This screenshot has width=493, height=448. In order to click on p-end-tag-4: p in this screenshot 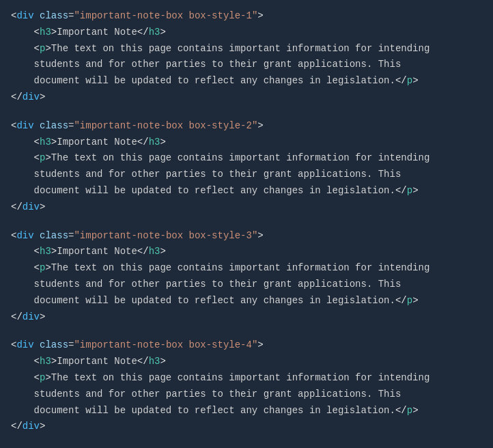, I will do `click(410, 410)`.